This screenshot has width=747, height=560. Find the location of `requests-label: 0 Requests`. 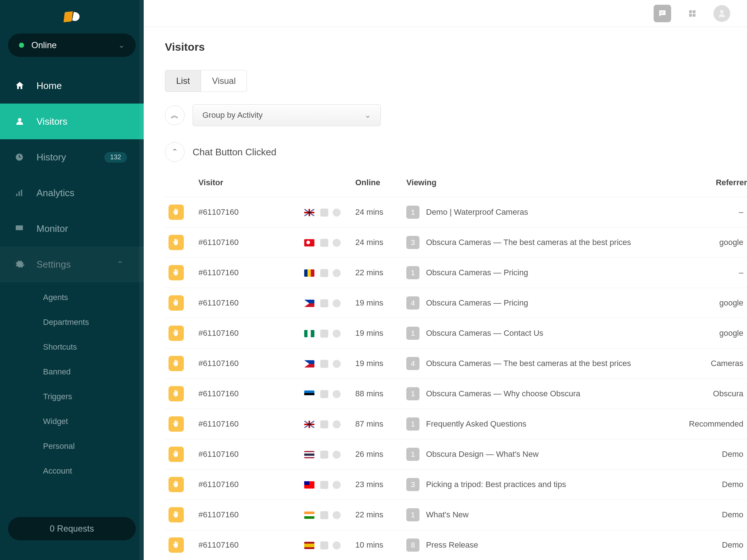

requests-label: 0 Requests is located at coordinates (71, 529).